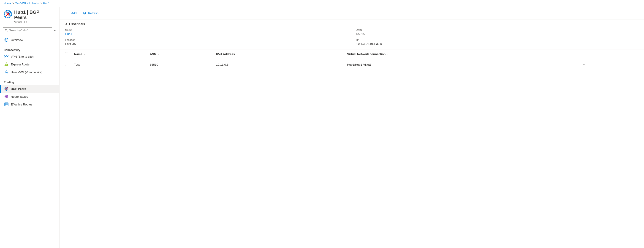  What do you see at coordinates (206, 30) in the screenshot?
I see `essentials-name-label: Name` at bounding box center [206, 30].